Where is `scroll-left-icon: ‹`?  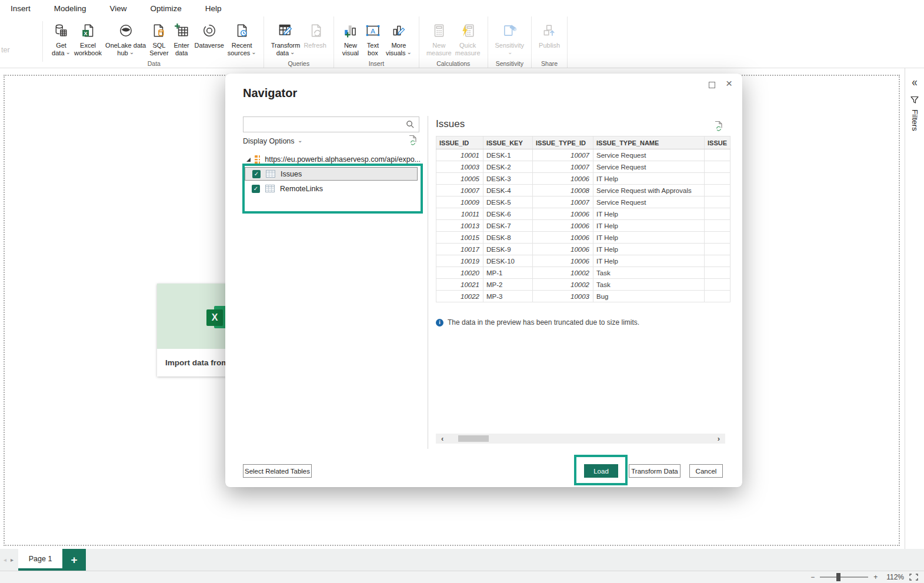 scroll-left-icon: ‹ is located at coordinates (442, 439).